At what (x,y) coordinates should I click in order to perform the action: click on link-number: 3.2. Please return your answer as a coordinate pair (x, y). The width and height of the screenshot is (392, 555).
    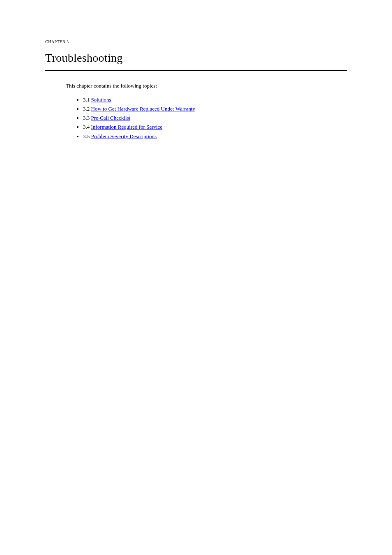
    Looking at the image, I should click on (87, 109).